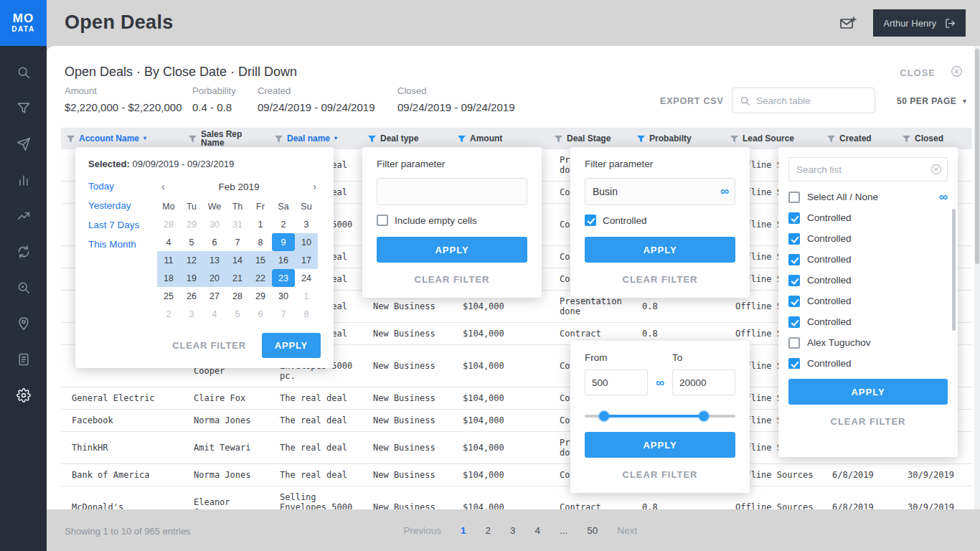 This screenshot has width=980, height=551. What do you see at coordinates (488, 531) in the screenshot?
I see `pagination-page-2: 2` at bounding box center [488, 531].